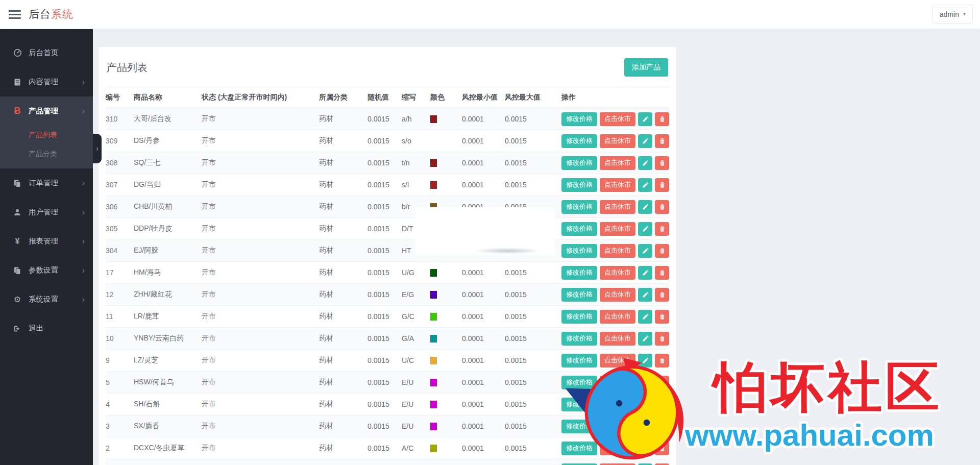 The image size is (980, 465). I want to click on sidebar-item-5: ¥报表管理›, so click(46, 241).